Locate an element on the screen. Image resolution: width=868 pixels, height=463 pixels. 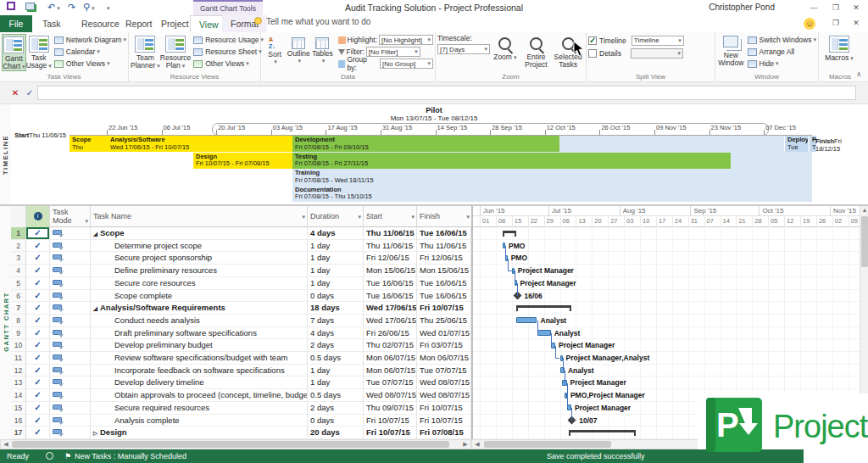
entry-input is located at coordinates (447, 93).